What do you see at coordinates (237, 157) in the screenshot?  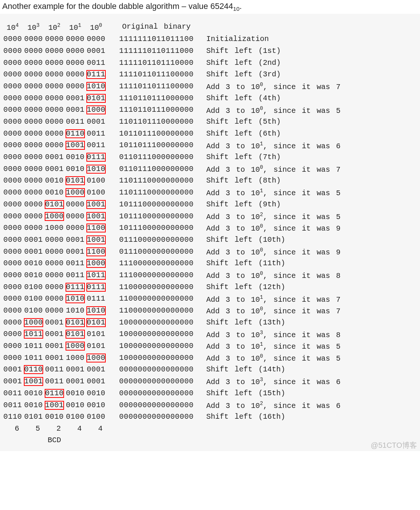 I see `step-description: Shift left (7th)` at bounding box center [237, 157].